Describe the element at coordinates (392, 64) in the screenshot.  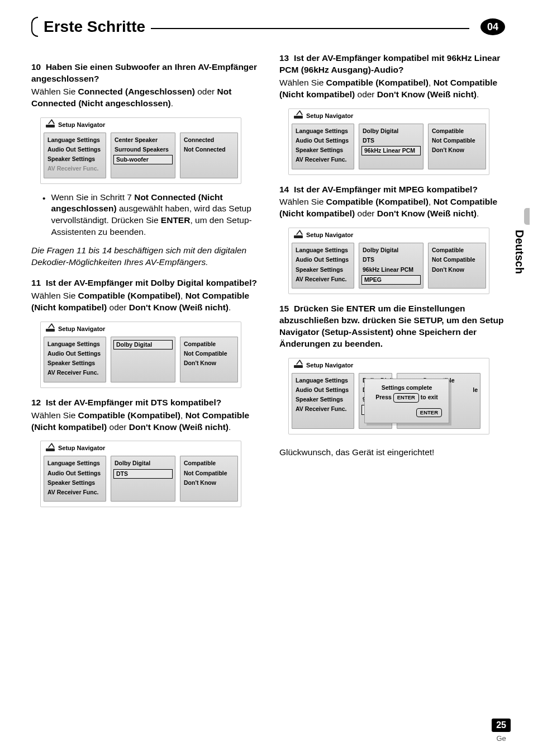
I see `step-13-heading: 13 Ist der AV-Empfänger kompatibel mit 9…` at that location.